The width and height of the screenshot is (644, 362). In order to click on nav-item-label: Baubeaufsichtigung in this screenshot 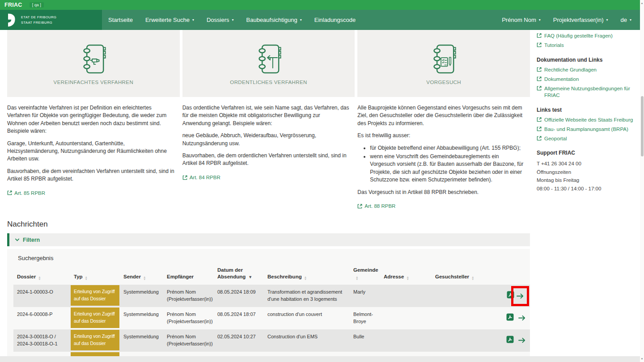, I will do `click(272, 20)`.